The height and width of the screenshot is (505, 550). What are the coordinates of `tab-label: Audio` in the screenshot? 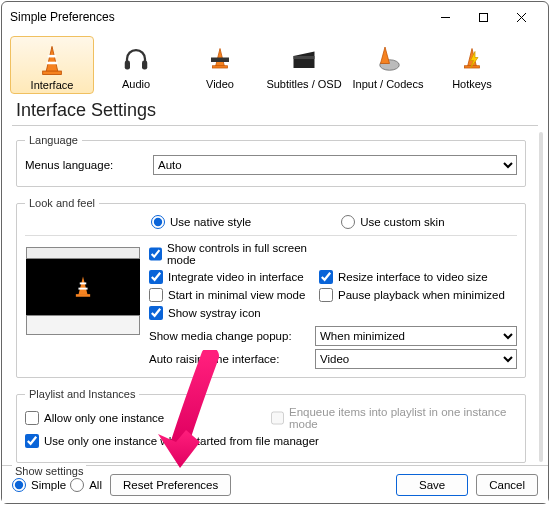 It's located at (136, 84).